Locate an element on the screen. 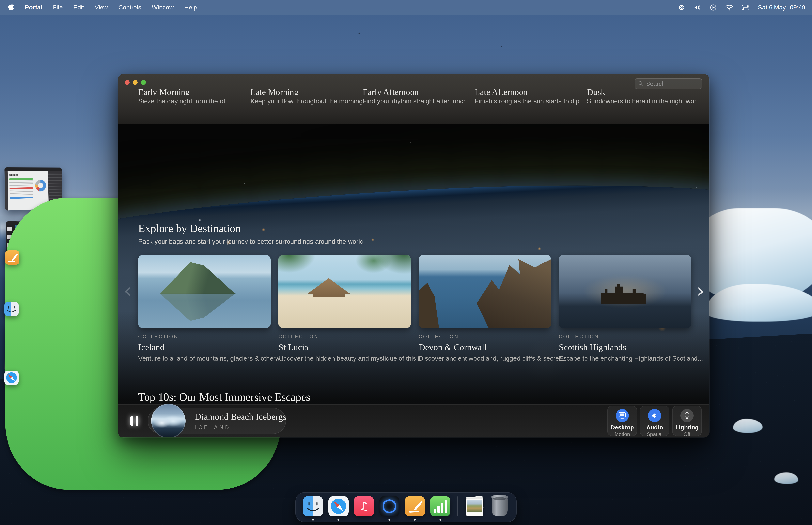 This screenshot has height=525, width=812. zoom-button is located at coordinates (143, 82).